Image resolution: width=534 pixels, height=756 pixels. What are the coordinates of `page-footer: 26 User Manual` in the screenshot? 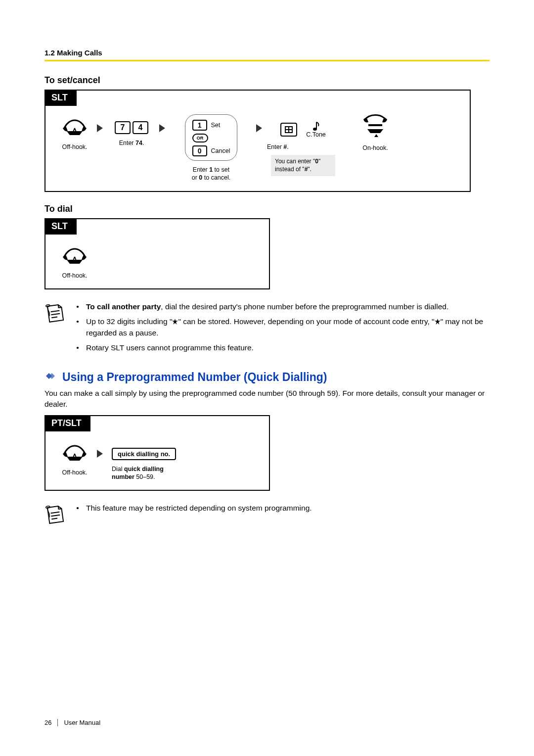 It's located at (72, 722).